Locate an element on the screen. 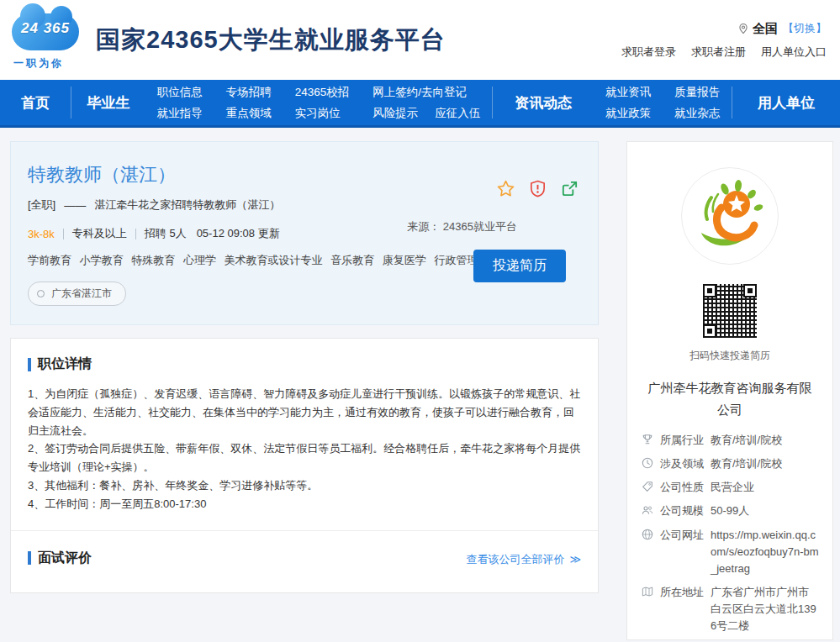 Image resolution: width=840 pixels, height=642 pixels. nav-quality-report: 质量报告 is located at coordinates (697, 92).